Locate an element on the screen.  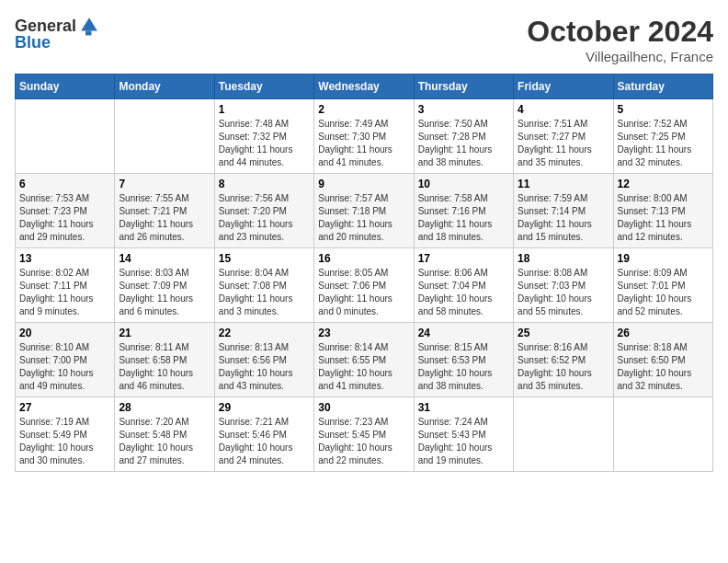
calendar-cell: 31Sunrise: 7:24 AMSunset: 5:43 PMDayligh… is located at coordinates (463, 434).